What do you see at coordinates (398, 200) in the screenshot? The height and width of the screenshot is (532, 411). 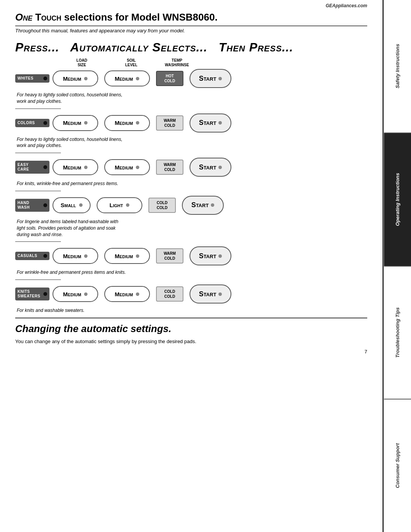 I see `sidebar-operating-label: Operating Instructions` at bounding box center [398, 200].